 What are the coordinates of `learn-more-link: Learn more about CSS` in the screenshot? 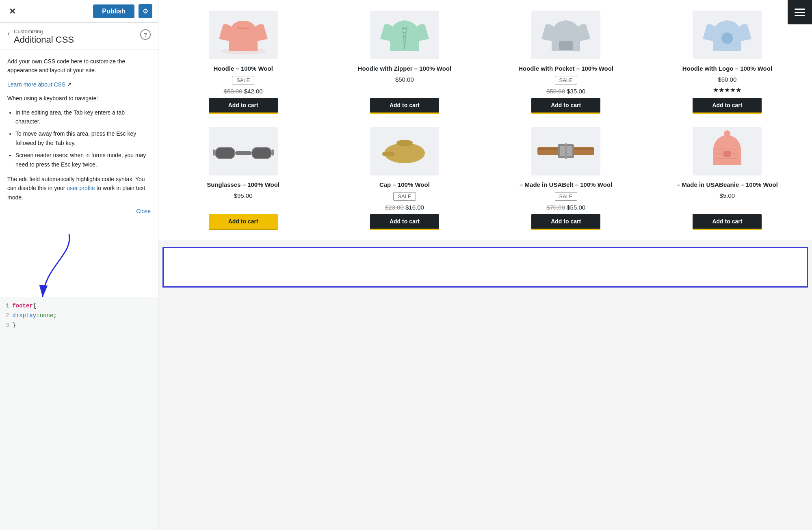 It's located at (37, 84).